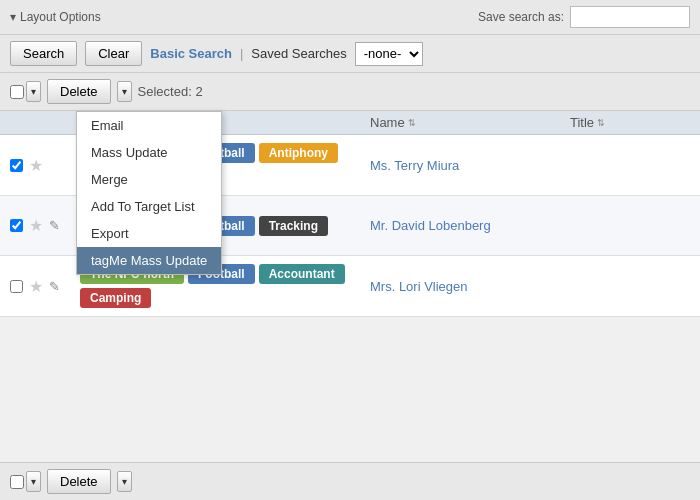  I want to click on menu-item-mass-update: Mass Update, so click(149, 152).